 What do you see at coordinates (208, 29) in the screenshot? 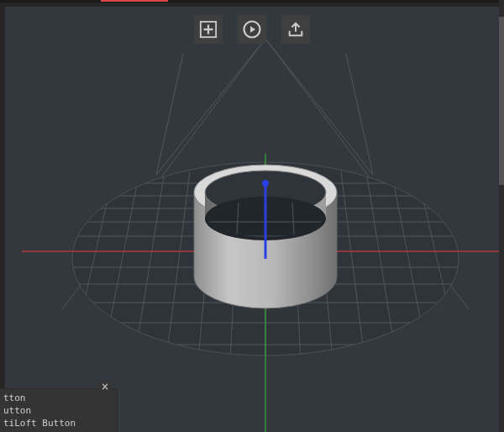
I see `add-preset-button` at bounding box center [208, 29].